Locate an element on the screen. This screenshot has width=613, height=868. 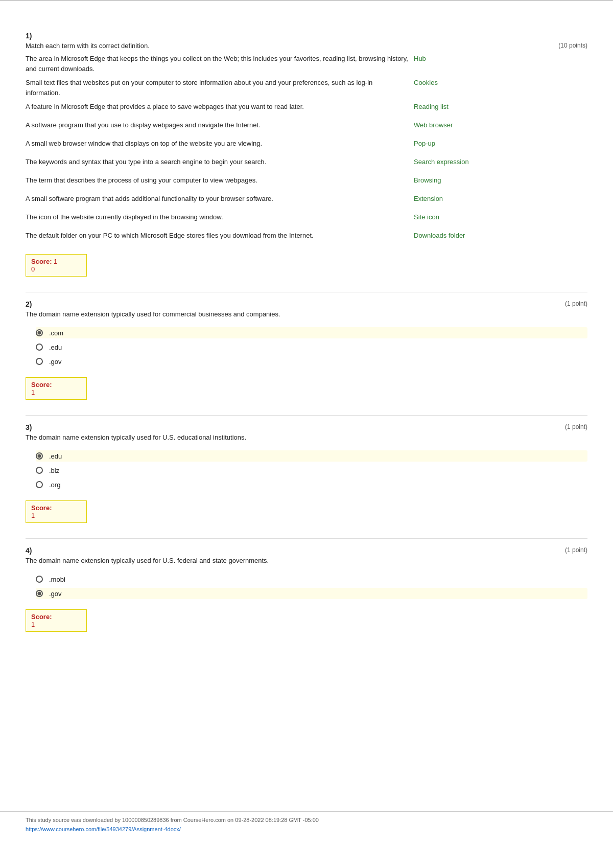
option-label-2-2: .gov is located at coordinates (55, 362).